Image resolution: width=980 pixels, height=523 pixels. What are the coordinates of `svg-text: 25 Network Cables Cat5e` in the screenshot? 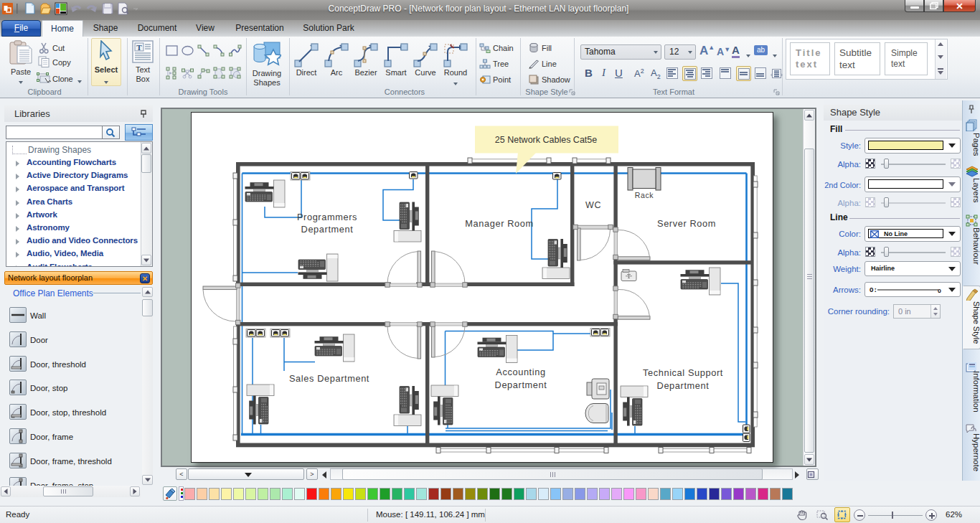 It's located at (546, 140).